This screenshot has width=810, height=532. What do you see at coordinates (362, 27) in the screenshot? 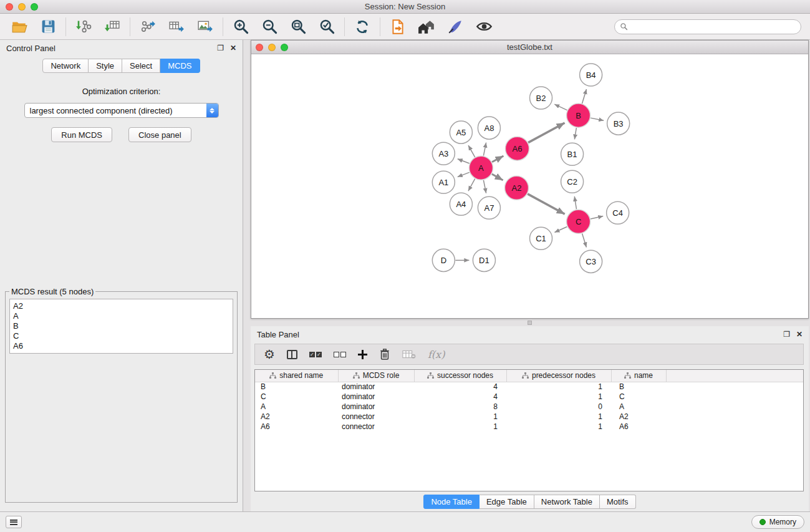
I see `apply-layout-button` at bounding box center [362, 27].